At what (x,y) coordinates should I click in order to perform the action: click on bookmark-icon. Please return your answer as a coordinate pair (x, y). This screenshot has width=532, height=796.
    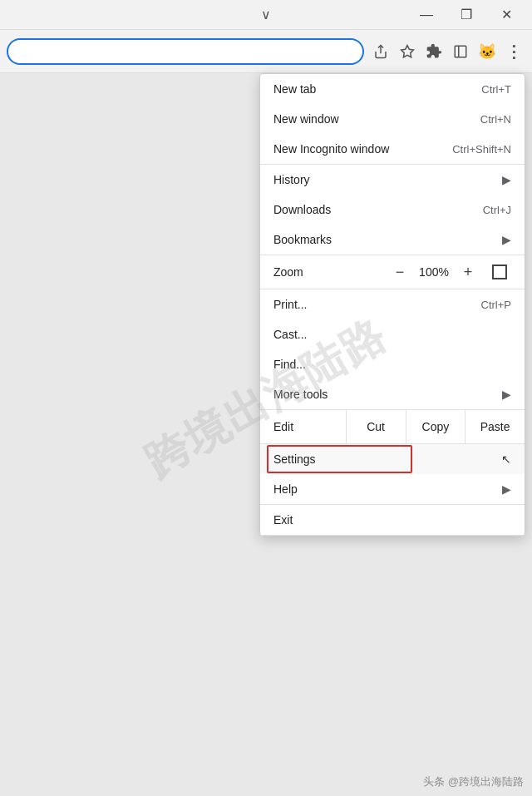
    Looking at the image, I should click on (407, 52).